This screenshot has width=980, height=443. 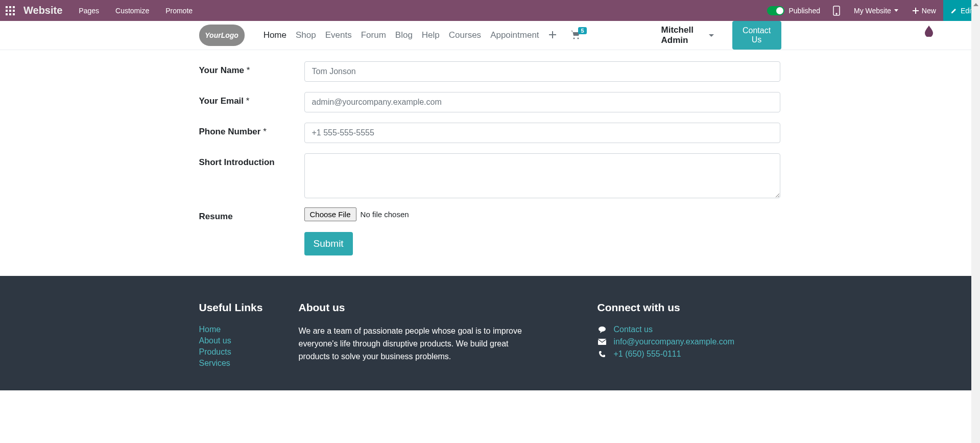 I want to click on footer-about-text: We are a team of passionate people whose…, so click(x=416, y=344).